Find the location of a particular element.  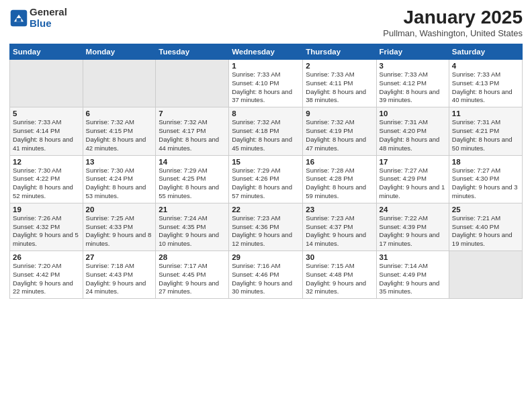

day-info: Sunrise: 7:21 AM Sunset: 4:40 PM Dayligh… is located at coordinates (486, 231).